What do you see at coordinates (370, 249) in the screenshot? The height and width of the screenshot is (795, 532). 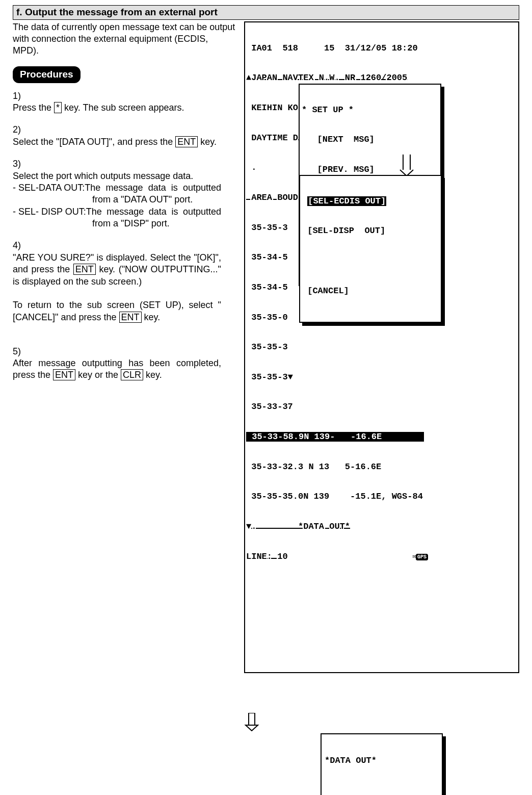 I see `dataout-popup: [SEL-ECDIS OUT] [SEL-DISP OUT] [CANCEL]` at bounding box center [370, 249].